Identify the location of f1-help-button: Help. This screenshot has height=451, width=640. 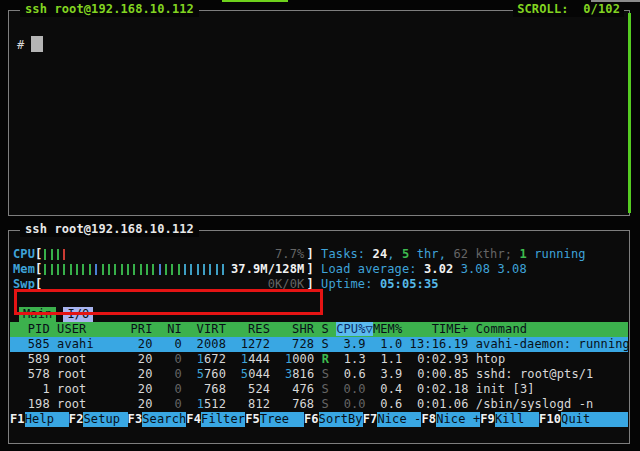
(47, 420).